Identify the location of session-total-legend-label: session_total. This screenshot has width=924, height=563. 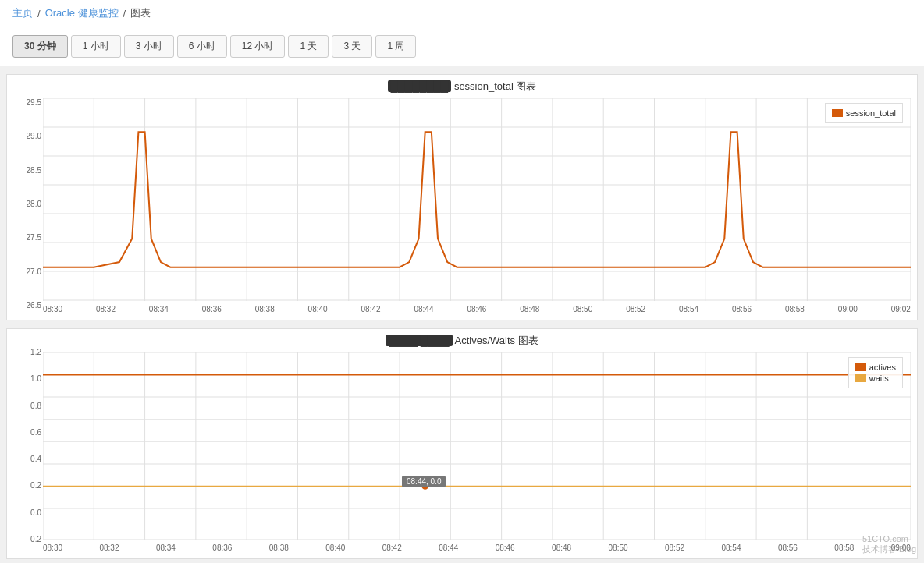
(871, 113).